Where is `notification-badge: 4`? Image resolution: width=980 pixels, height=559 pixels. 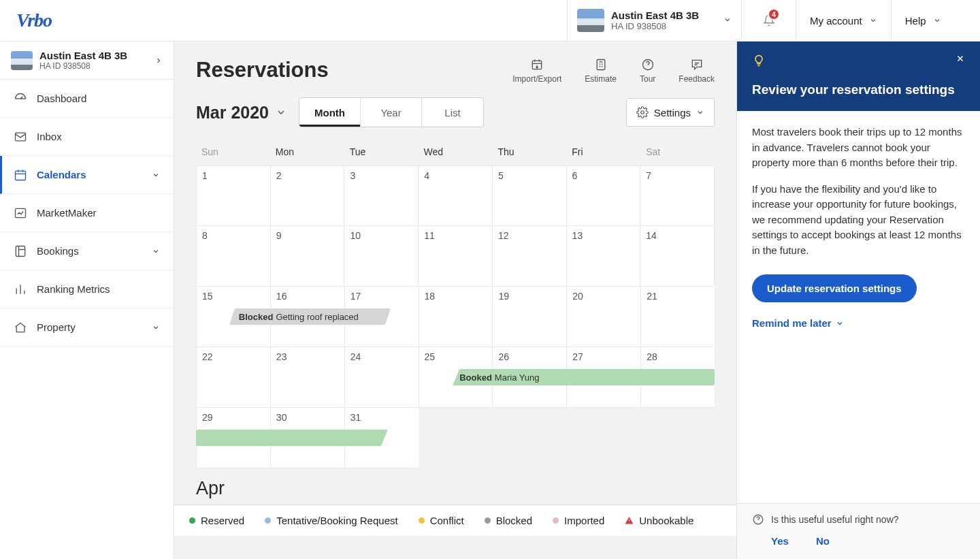 notification-badge: 4 is located at coordinates (774, 14).